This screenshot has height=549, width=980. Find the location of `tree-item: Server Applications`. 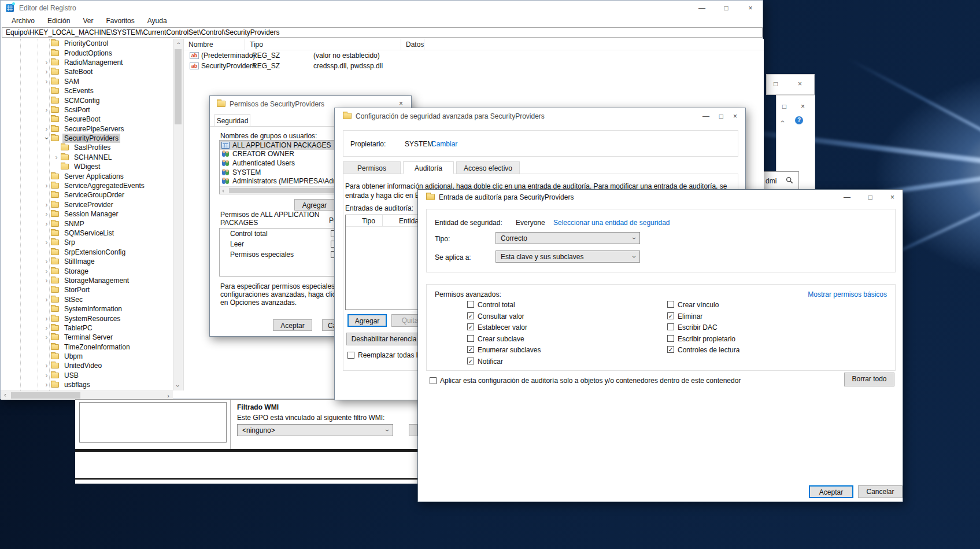

tree-item: Server Applications is located at coordinates (87, 176).